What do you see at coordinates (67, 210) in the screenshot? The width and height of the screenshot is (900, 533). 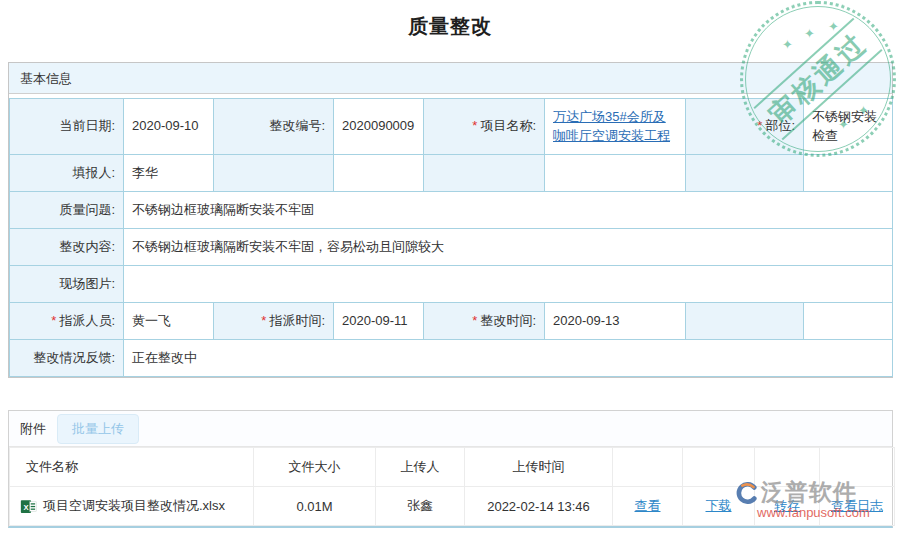 I see `field-label-quality-issue: 质量问题:` at bounding box center [67, 210].